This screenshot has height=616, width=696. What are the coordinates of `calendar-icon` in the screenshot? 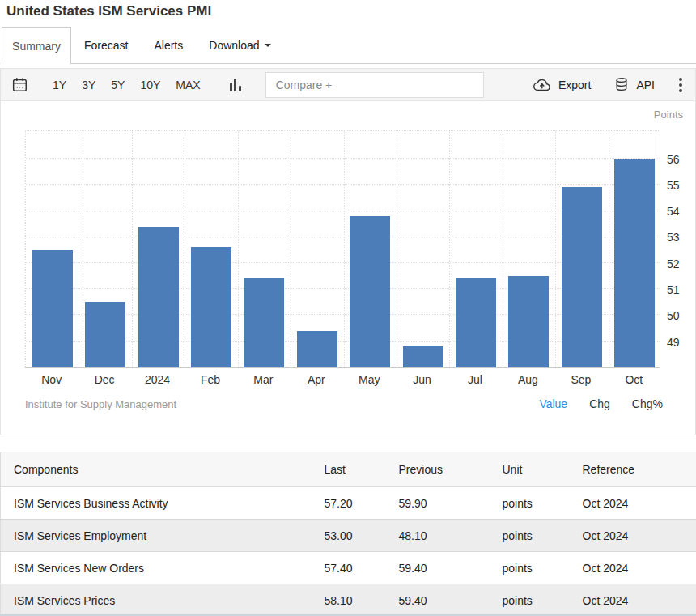 It's located at (19, 85).